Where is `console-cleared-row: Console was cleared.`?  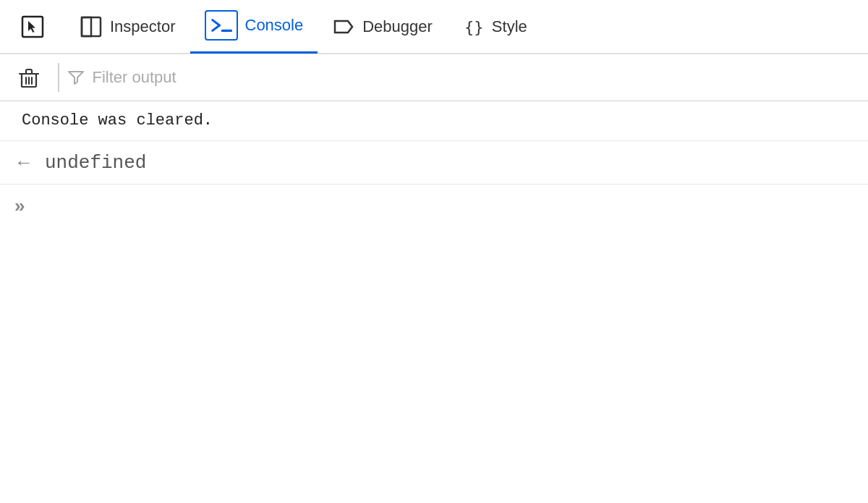
console-cleared-row: Console was cleared. is located at coordinates (434, 122).